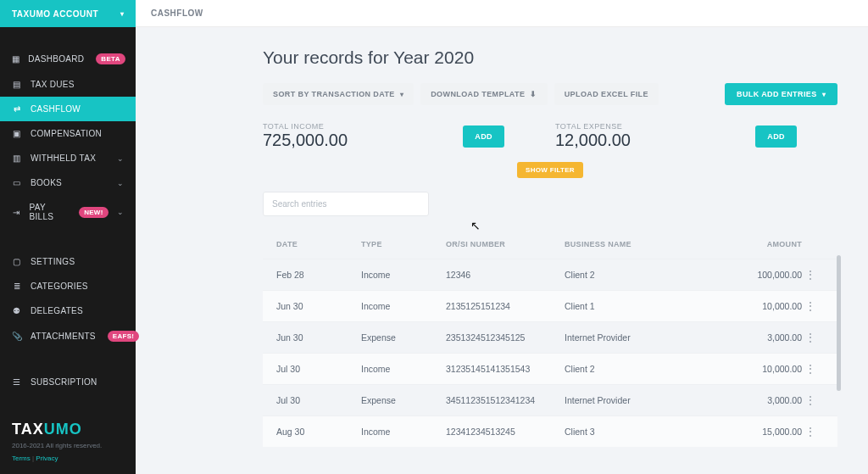 This screenshot has width=868, height=474. What do you see at coordinates (68, 85) in the screenshot?
I see `sidebar-item-taxdues: ▤ TAX DUES` at bounding box center [68, 85].